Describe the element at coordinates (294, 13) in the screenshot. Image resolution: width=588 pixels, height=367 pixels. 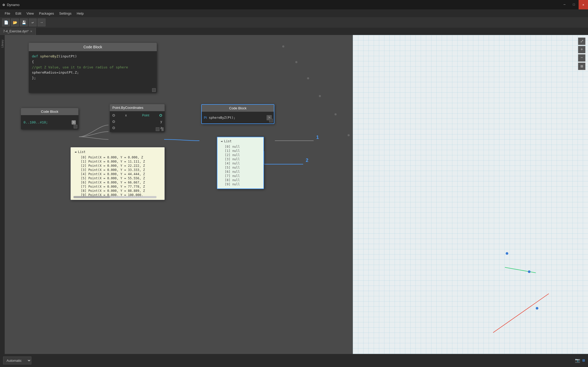
I see `menubar: File Edit View Packages Settings Help` at that location.